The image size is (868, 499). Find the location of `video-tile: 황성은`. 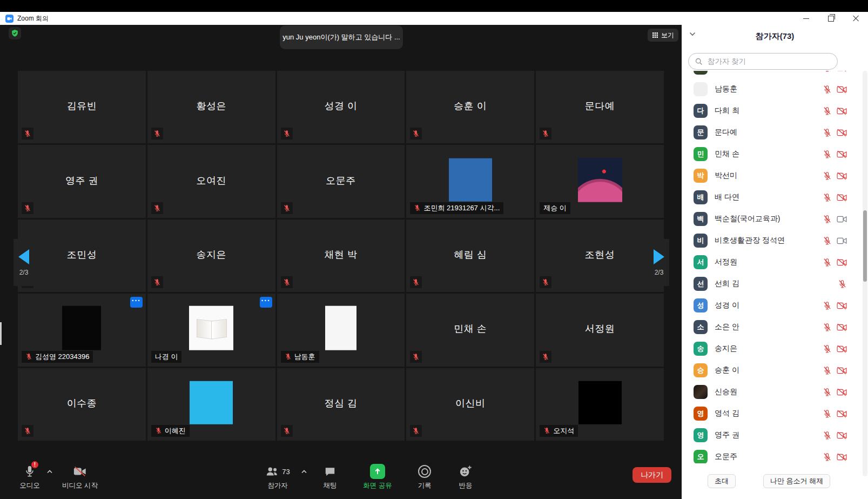

video-tile: 황성은 is located at coordinates (212, 107).